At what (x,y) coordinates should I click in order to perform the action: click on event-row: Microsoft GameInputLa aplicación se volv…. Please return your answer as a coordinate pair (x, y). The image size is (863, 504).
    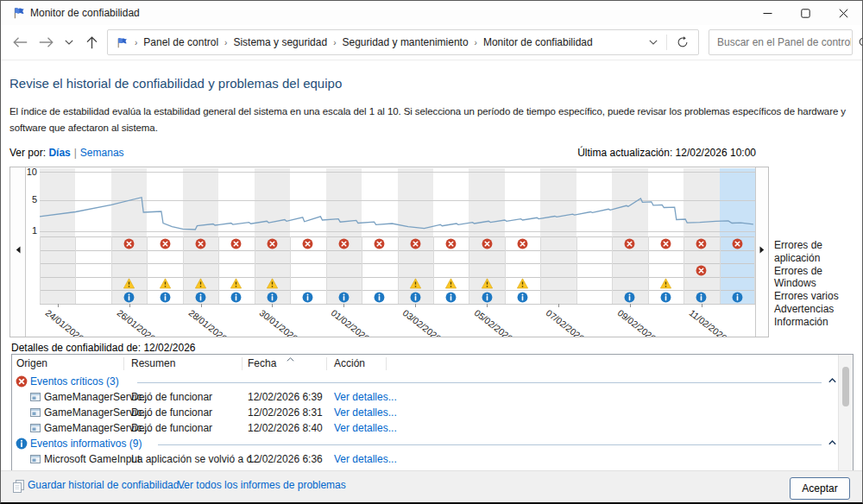
    Looking at the image, I should click on (425, 459).